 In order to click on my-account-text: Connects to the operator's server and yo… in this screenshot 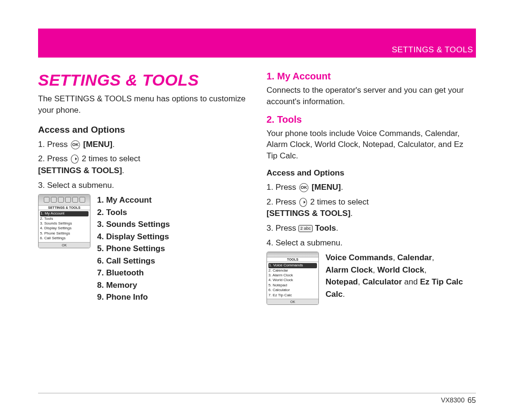, I will do `click(371, 96)`.